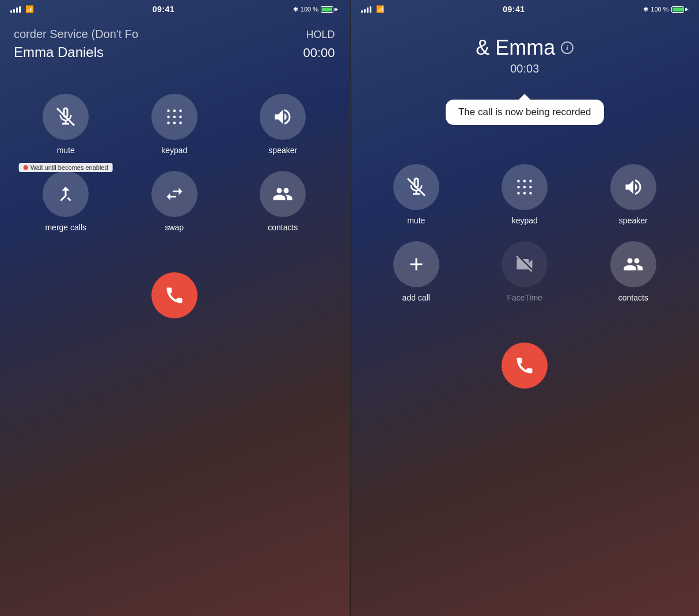  I want to click on battery-icon: +, so click(329, 9).